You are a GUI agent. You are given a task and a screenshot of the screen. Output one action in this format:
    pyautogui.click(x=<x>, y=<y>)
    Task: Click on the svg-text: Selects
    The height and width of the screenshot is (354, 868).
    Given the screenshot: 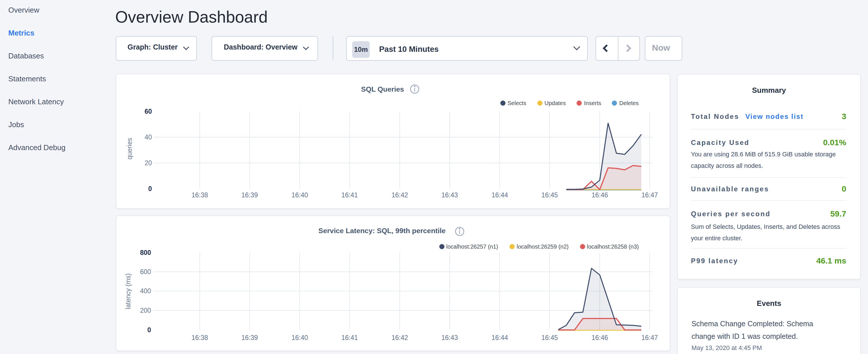 What is the action you would take?
    pyautogui.click(x=517, y=103)
    